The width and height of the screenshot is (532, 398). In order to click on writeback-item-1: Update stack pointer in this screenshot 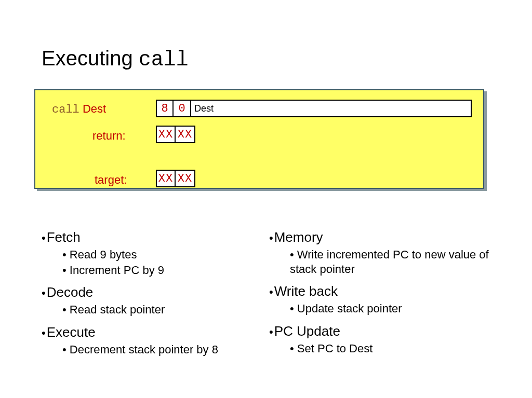, I will do `click(394, 309)`.